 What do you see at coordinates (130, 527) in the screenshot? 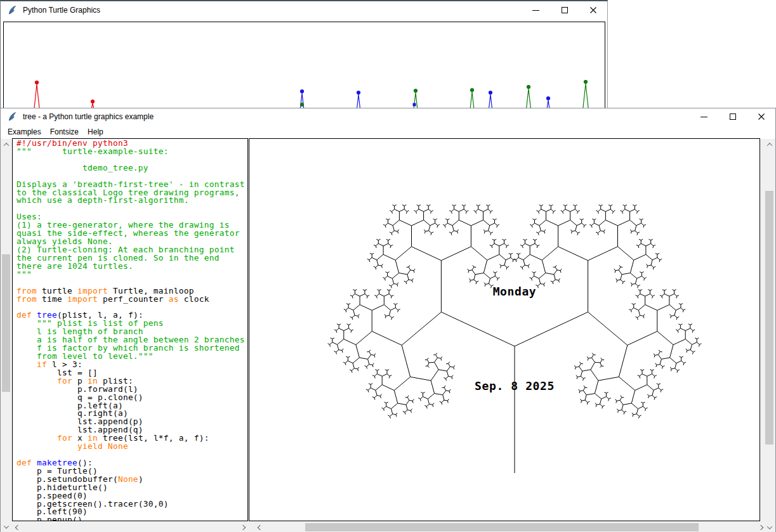
I see `code-hscrollbar` at bounding box center [130, 527].